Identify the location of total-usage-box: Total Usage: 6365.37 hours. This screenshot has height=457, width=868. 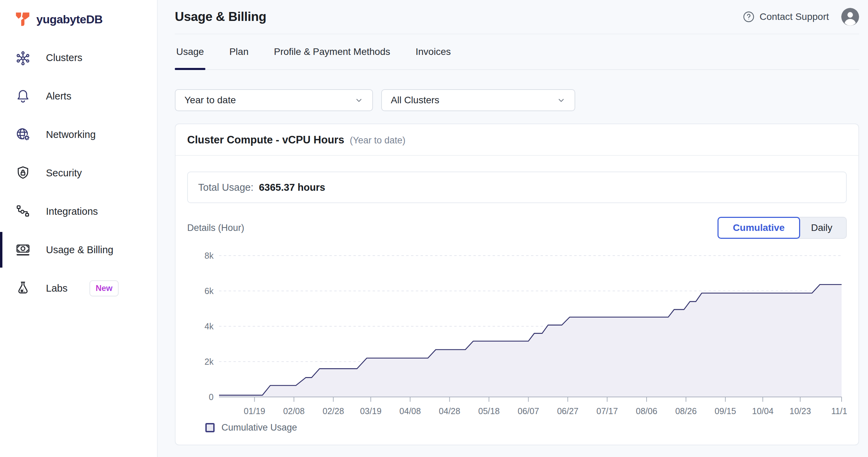
(517, 187).